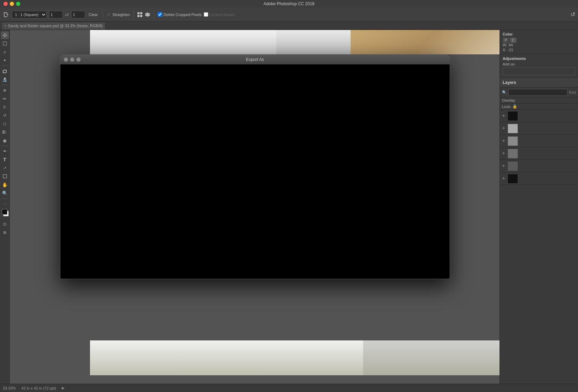  Describe the element at coordinates (539, 64) in the screenshot. I see `adjustments-subtitle: Add an` at that location.